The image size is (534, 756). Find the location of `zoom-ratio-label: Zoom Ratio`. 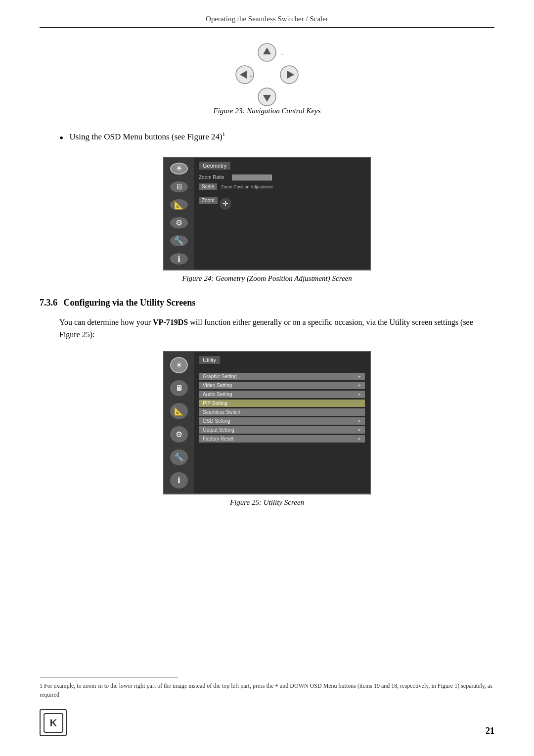

zoom-ratio-label: Zoom Ratio is located at coordinates (214, 177).